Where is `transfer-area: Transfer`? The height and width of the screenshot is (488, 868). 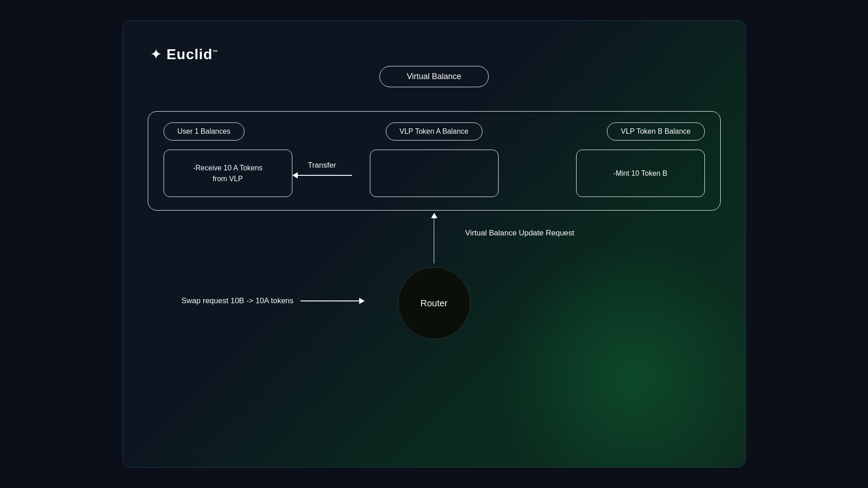 transfer-area: Transfer is located at coordinates (322, 170).